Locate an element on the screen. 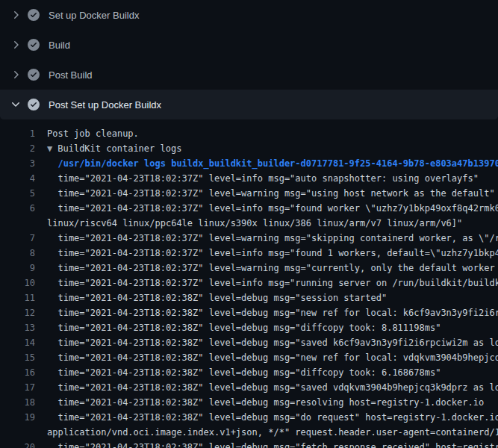  log-text: Post job cleanup. is located at coordinates (93, 134).